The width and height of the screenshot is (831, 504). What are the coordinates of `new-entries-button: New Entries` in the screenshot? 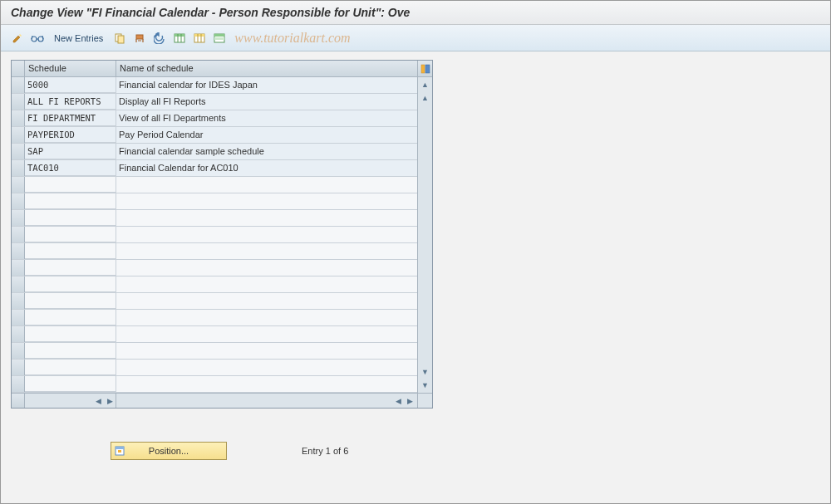 It's located at (78, 38).